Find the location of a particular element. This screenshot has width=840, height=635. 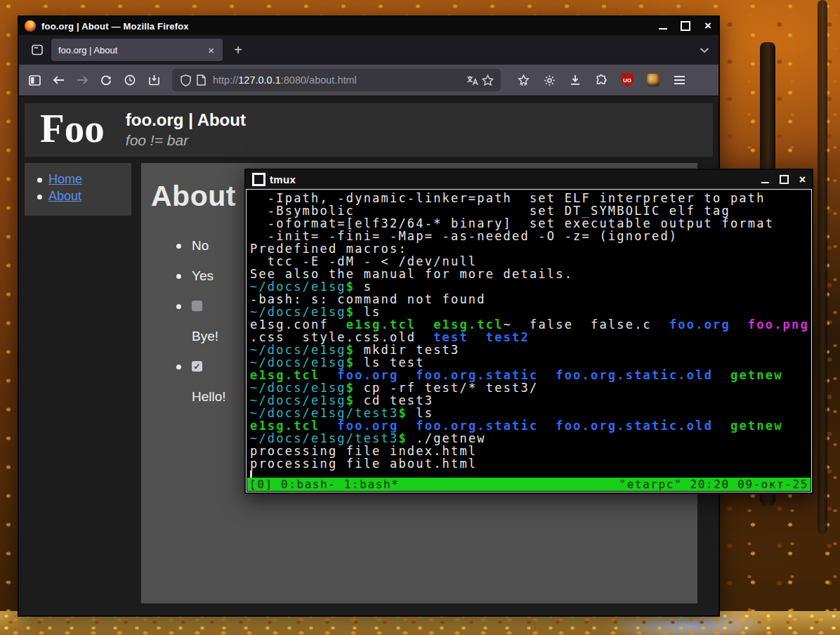

settings-gear-icon is located at coordinates (549, 80).